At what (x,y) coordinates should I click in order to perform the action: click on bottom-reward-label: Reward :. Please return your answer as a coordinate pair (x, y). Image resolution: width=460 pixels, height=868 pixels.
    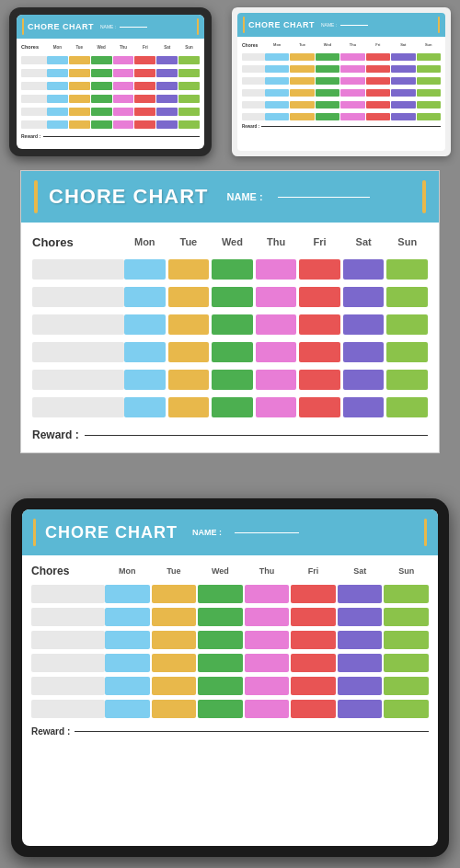
    Looking at the image, I should click on (51, 732).